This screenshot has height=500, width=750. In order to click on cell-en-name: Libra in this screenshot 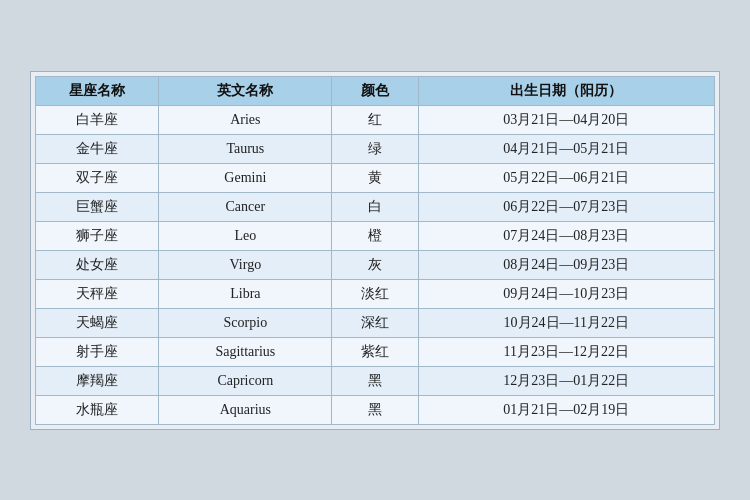, I will do `click(246, 294)`.